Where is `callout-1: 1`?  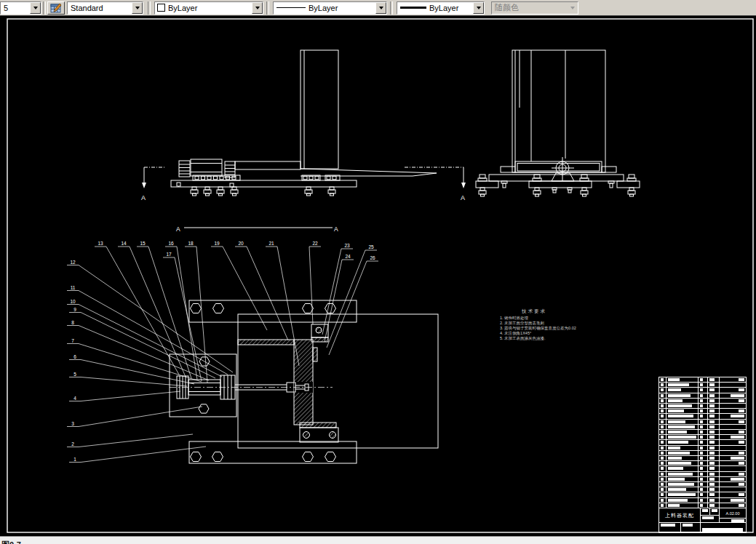
callout-1: 1 is located at coordinates (75, 460).